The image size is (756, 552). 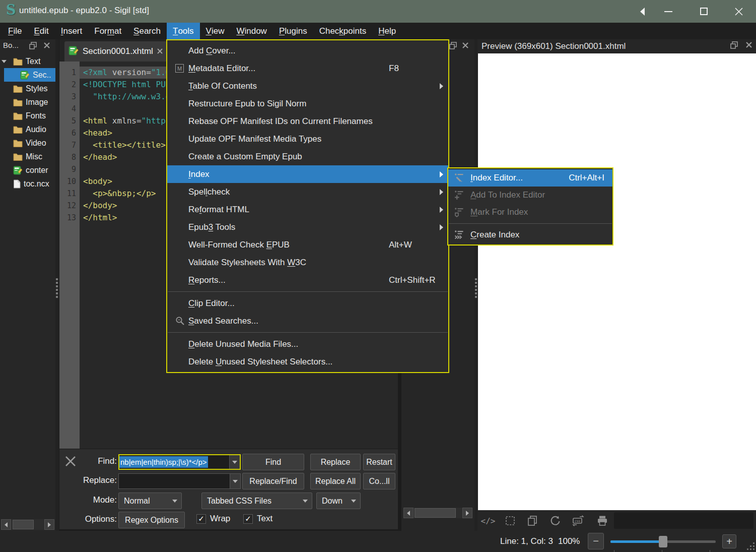 I want to click on menu-item-validate-stylesheets-with-w3c: Validate Stylesheets With W3C, so click(x=308, y=262).